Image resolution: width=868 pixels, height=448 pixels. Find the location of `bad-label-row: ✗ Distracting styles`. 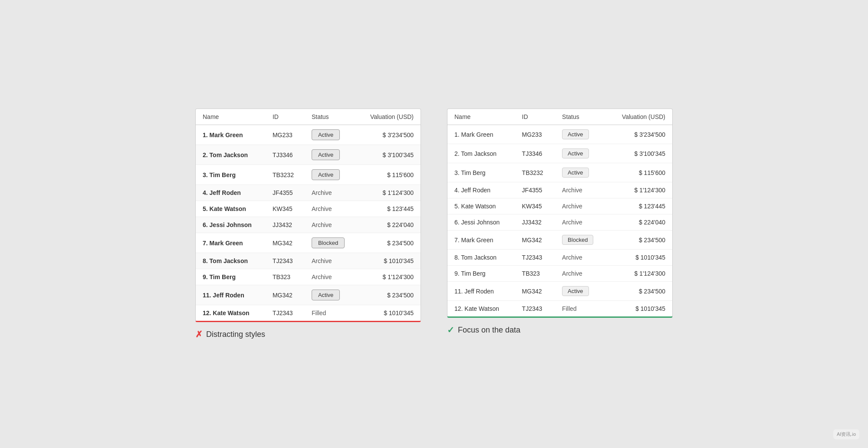

bad-label-row: ✗ Distracting styles is located at coordinates (308, 334).